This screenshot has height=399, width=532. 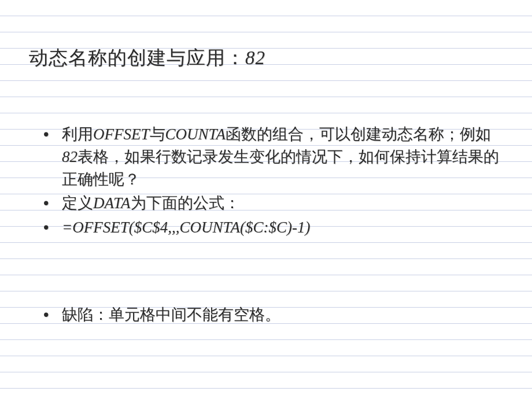 What do you see at coordinates (171, 315) in the screenshot?
I see `text-segment: 缺陷：单元格中间不能有空格。` at bounding box center [171, 315].